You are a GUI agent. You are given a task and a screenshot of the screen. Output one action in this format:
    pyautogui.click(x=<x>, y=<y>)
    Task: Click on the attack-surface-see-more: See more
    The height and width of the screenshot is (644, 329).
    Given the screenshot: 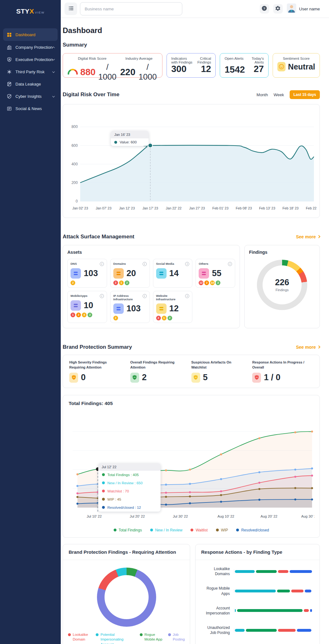 What is the action you would take?
    pyautogui.click(x=308, y=237)
    